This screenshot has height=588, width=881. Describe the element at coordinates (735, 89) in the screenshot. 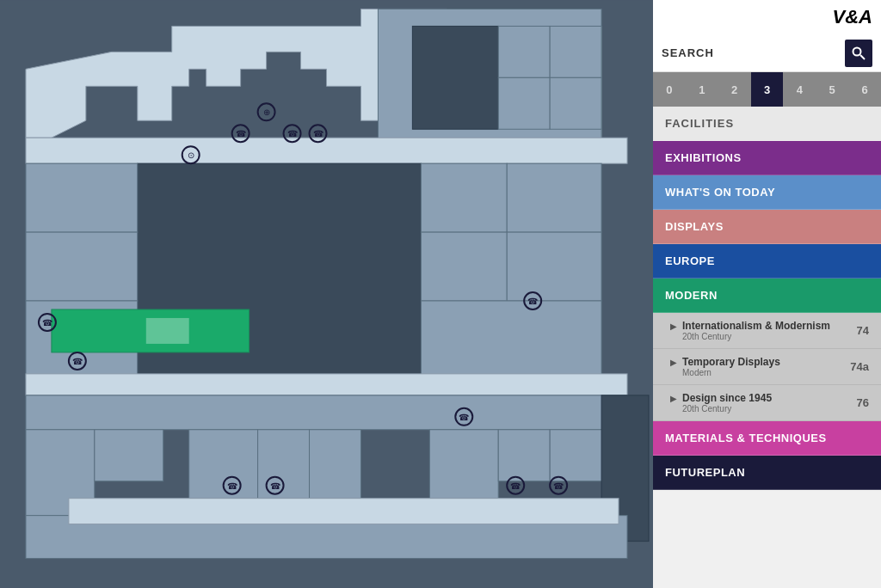

I see `floor-btn-2: 2` at that location.